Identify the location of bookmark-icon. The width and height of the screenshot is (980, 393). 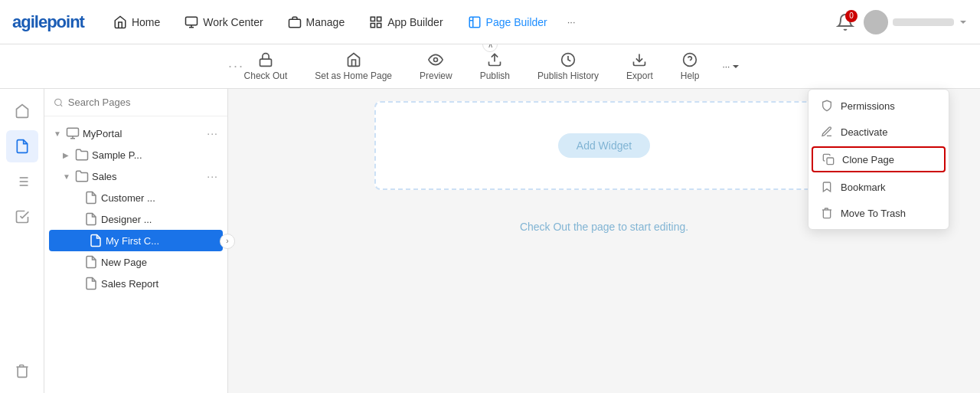
(827, 187).